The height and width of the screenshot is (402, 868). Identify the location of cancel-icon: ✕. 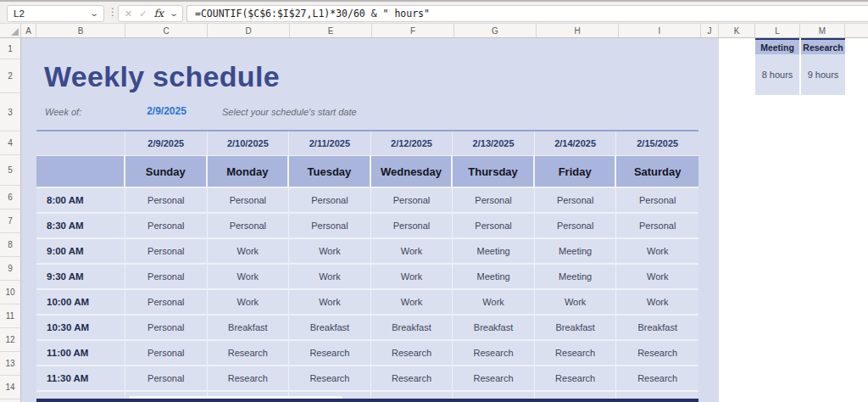
(129, 14).